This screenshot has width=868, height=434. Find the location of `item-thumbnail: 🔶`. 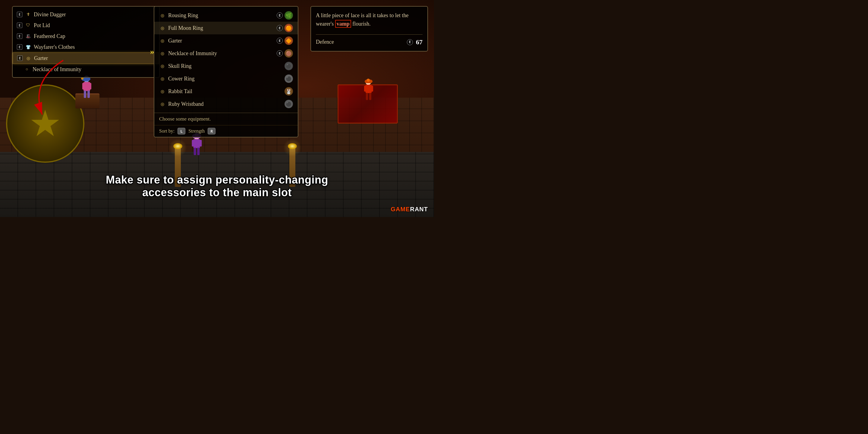

item-thumbnail: 🔶 is located at coordinates (288, 40).